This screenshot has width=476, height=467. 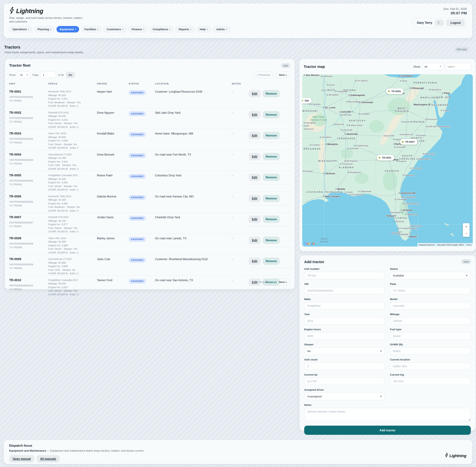 I want to click on fuel-type-input, so click(x=431, y=336).